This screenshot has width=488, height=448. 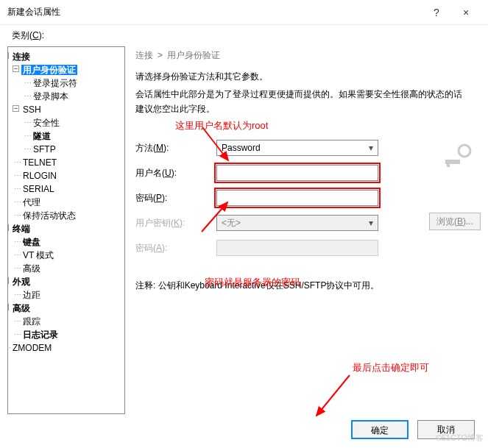 I want to click on close-icon: ×, so click(x=466, y=13).